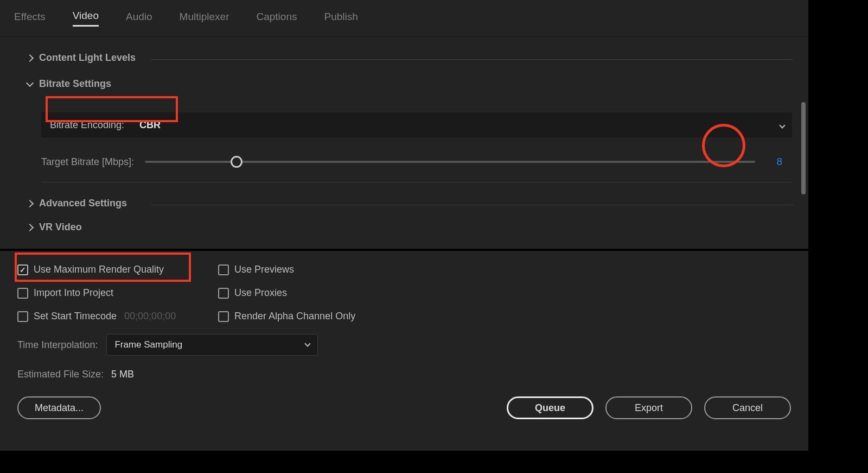 This screenshot has width=868, height=473. I want to click on checkbox-label: Use Proxies, so click(260, 293).